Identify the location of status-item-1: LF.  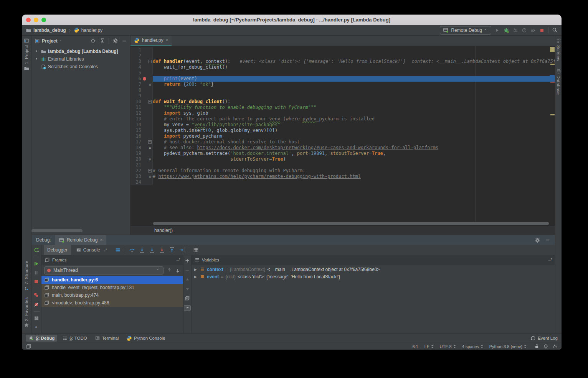
(429, 347).